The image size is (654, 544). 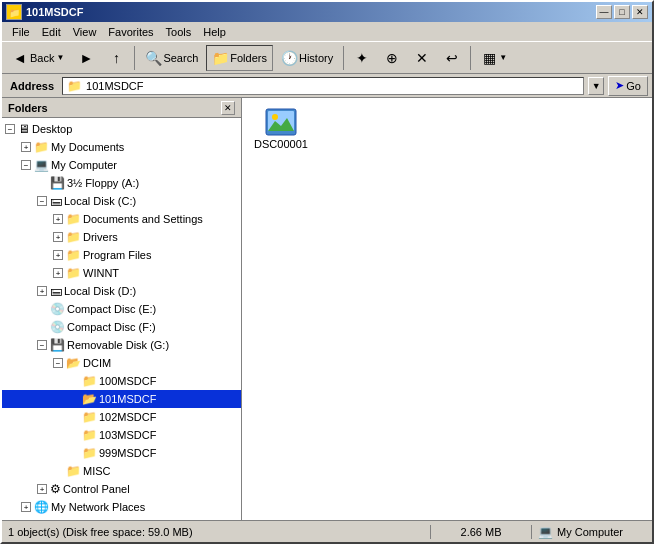 I want to click on file-item-dsc00001: DSC00001, so click(x=281, y=128).